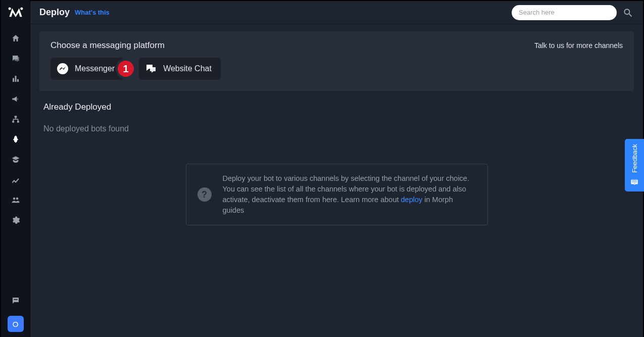  I want to click on feedback-label: Feedback, so click(634, 159).